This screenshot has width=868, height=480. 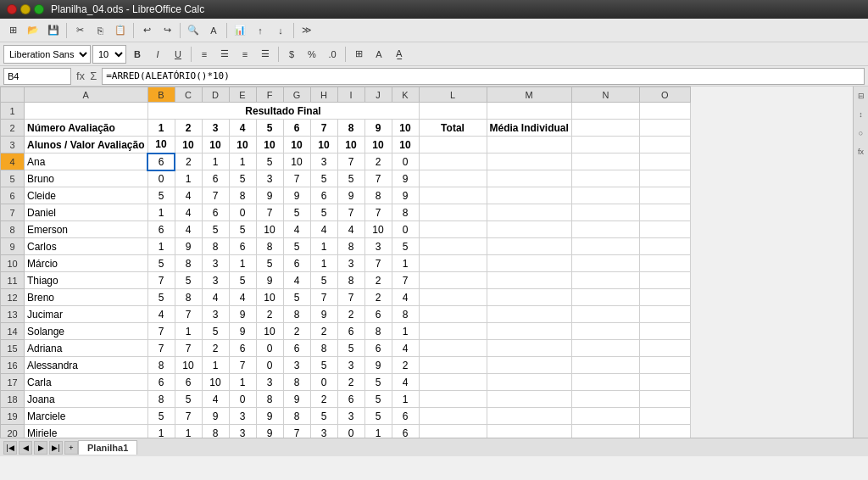 What do you see at coordinates (665, 196) in the screenshot?
I see `cell-O6` at bounding box center [665, 196].